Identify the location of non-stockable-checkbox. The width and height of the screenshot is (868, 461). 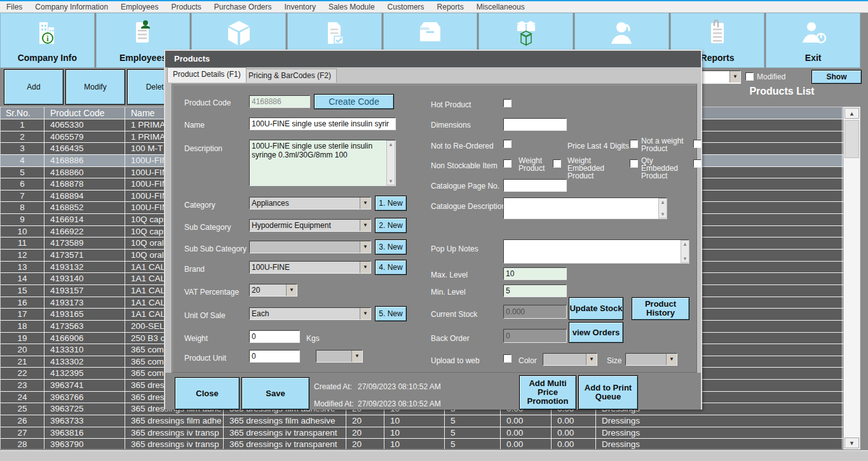
(507, 164).